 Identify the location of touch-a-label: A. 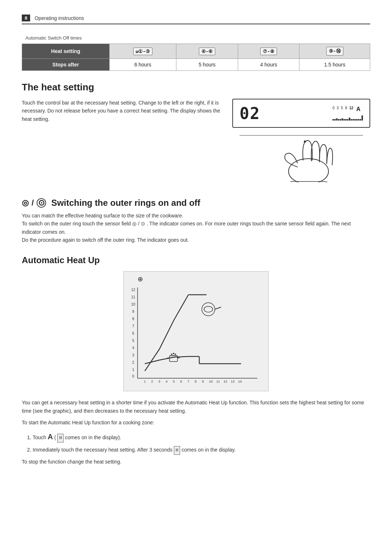
(50, 437).